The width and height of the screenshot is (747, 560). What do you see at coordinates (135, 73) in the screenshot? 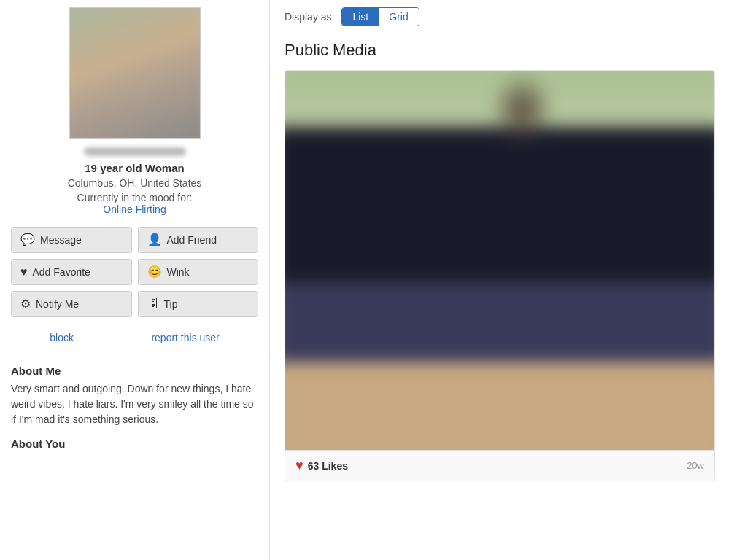
I see `profile-photo` at bounding box center [135, 73].